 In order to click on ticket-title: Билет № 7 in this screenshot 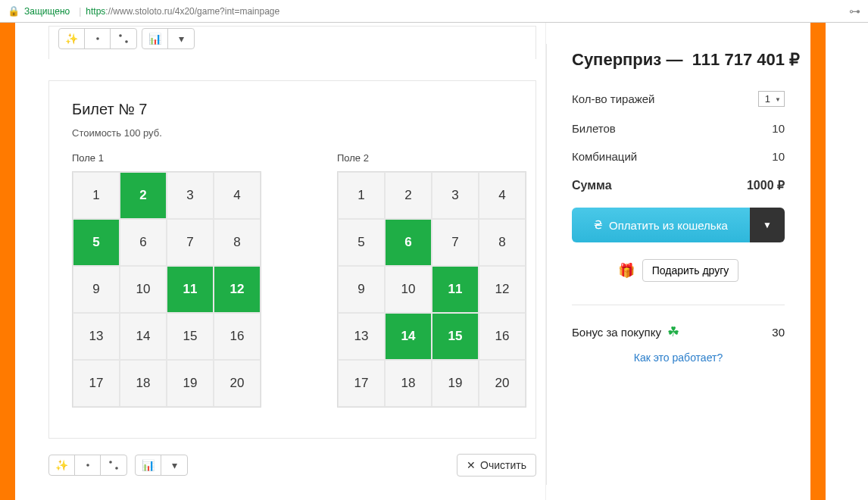, I will do `click(292, 109)`.